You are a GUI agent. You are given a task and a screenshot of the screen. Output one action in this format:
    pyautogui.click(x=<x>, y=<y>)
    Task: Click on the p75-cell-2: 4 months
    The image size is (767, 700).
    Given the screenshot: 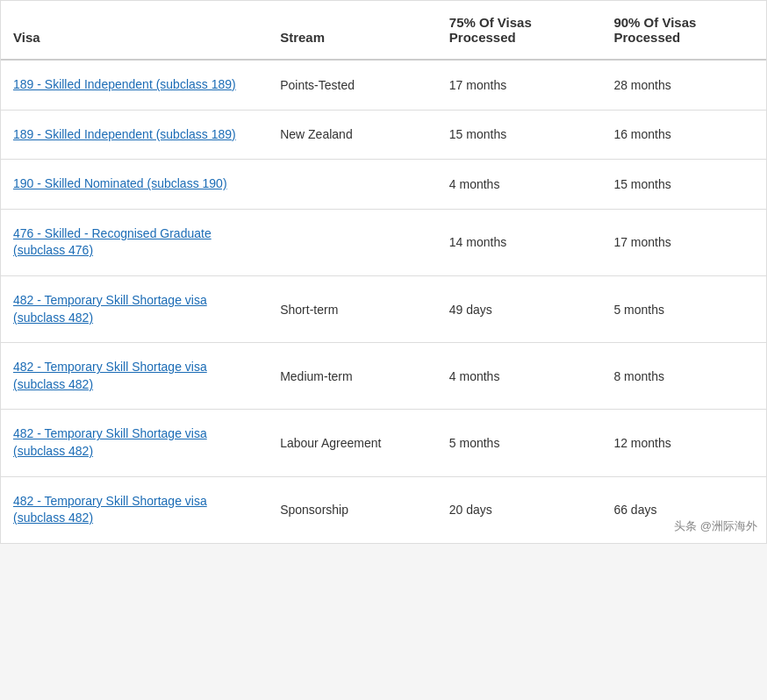 What is the action you would take?
    pyautogui.click(x=520, y=184)
    